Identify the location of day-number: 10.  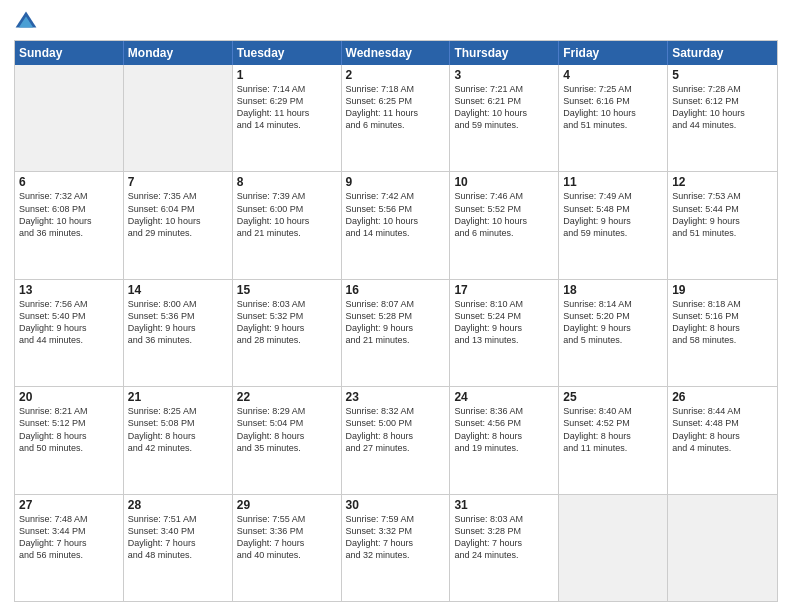
(504, 182).